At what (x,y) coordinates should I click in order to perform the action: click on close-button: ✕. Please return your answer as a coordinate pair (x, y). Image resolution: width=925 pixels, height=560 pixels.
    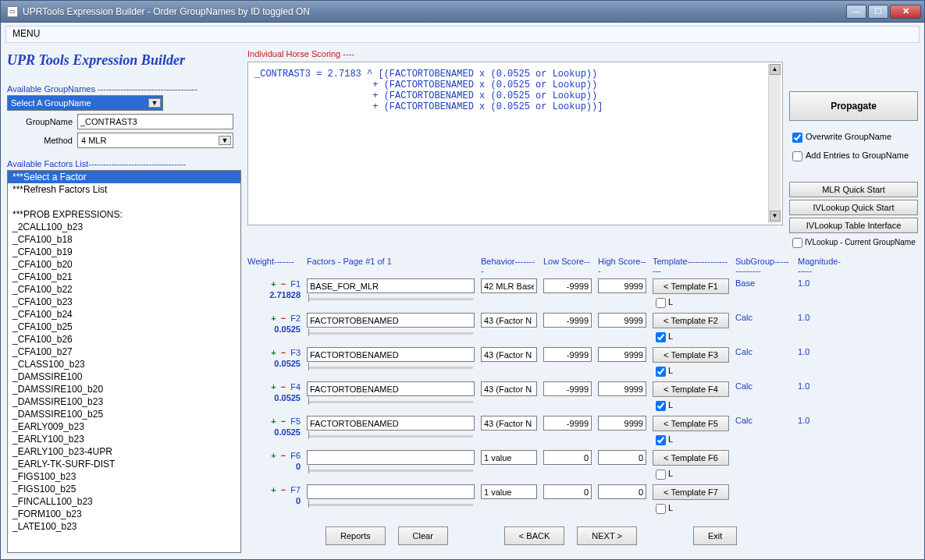
    Looking at the image, I should click on (905, 12).